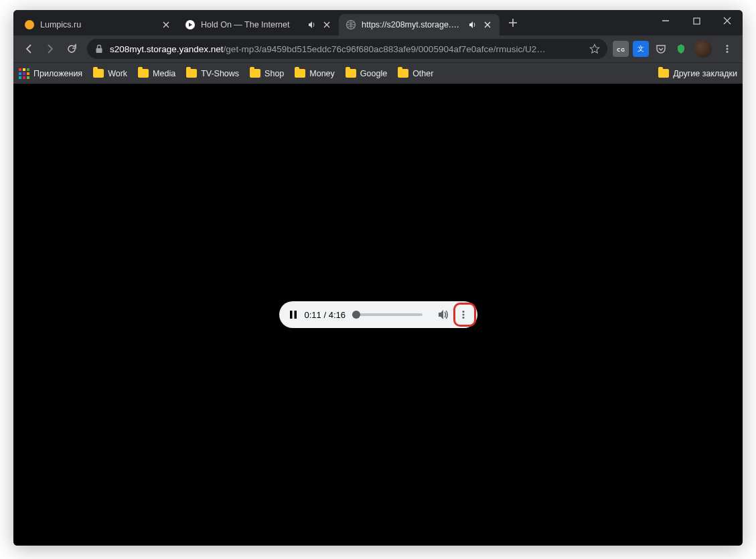 Image resolution: width=756 pixels, height=559 pixels. I want to click on apps-grid-icon, so click(24, 74).